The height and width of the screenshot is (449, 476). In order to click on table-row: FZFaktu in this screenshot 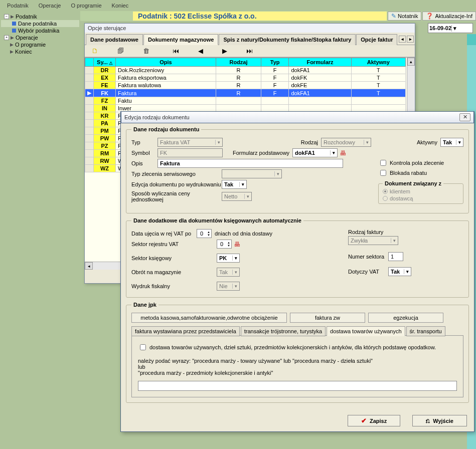, I will do `click(246, 101)`.